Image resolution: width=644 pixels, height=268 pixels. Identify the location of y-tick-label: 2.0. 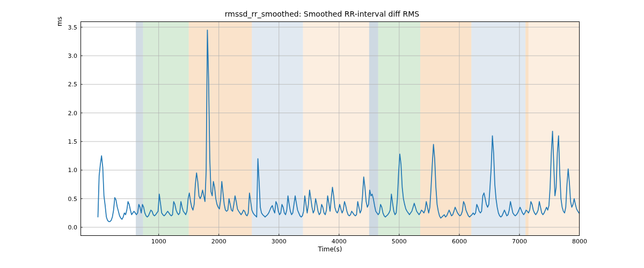
(67, 113).